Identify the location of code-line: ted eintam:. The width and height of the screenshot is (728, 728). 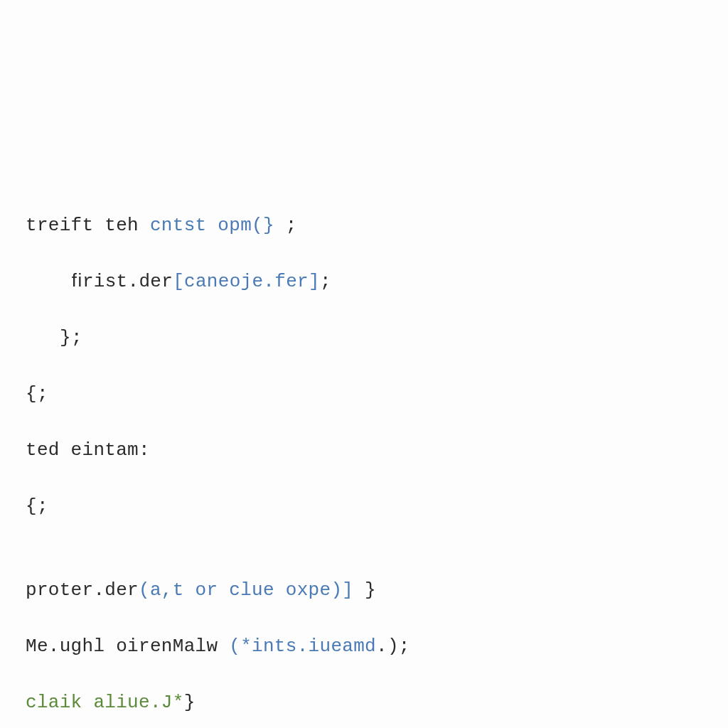
(377, 451).